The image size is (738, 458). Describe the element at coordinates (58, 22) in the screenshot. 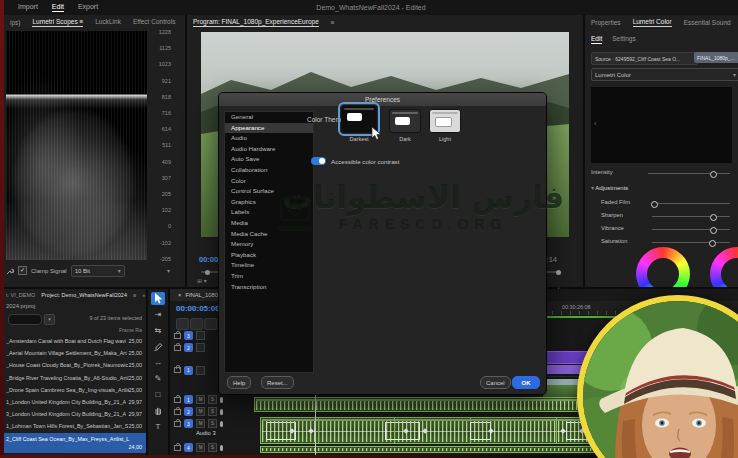

I see `tab-lumetri-scopes: Lumetri Scopes ≡` at that location.